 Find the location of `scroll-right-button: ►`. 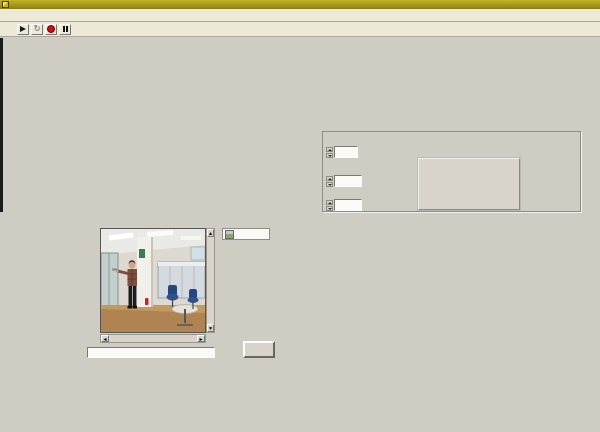

scroll-right-button: ► is located at coordinates (201, 338).